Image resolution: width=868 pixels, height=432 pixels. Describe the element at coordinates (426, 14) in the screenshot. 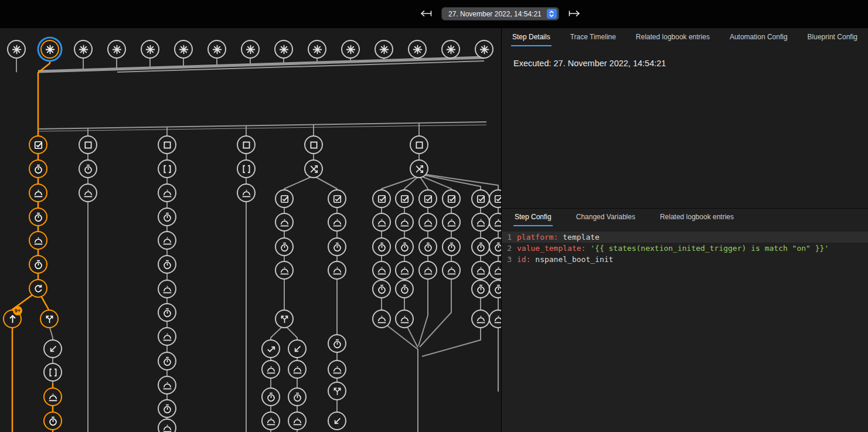

I see `previous-run-button` at that location.